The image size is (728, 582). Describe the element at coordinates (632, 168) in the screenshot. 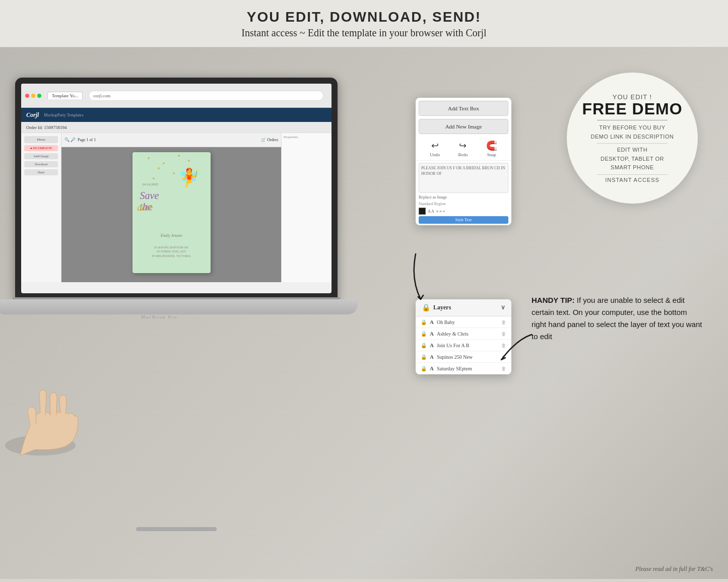

I see `badge-smart-phone: SMART PHONE` at that location.